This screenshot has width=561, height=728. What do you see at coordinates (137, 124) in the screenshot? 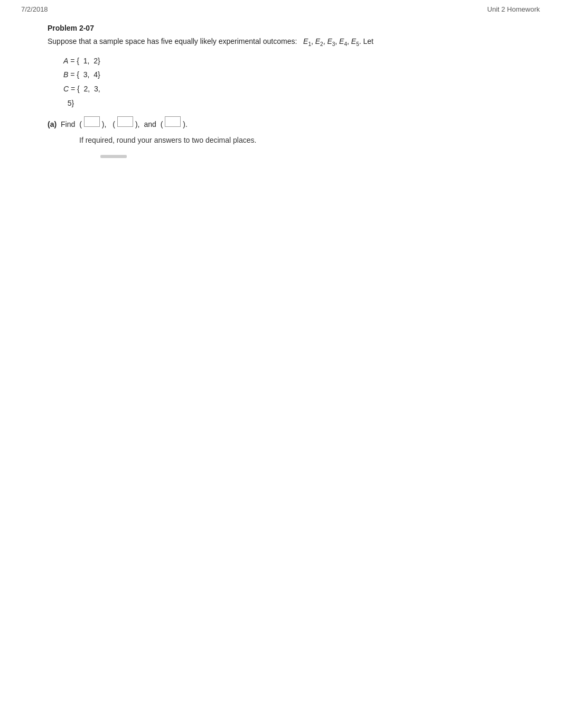
I see `paren-close-2: ),` at bounding box center [137, 124].